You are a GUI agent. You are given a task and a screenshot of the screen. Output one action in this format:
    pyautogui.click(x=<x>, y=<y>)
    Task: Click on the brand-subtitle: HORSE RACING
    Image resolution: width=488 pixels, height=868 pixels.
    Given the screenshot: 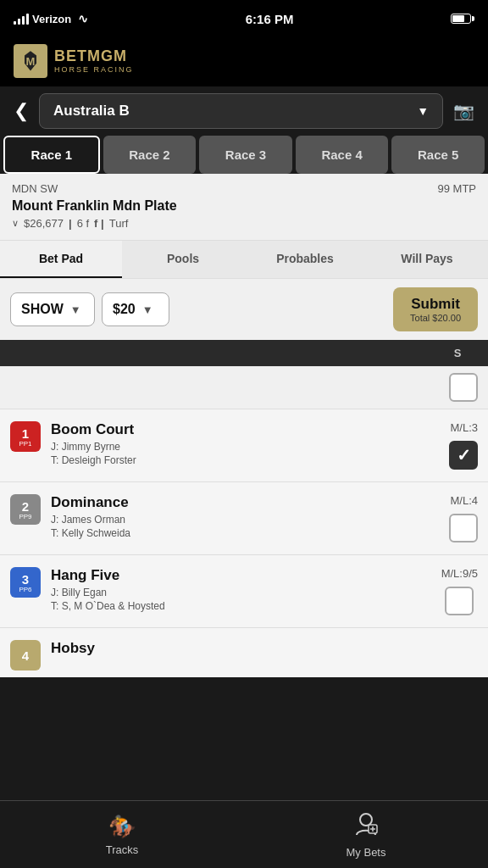 What is the action you would take?
    pyautogui.click(x=94, y=70)
    